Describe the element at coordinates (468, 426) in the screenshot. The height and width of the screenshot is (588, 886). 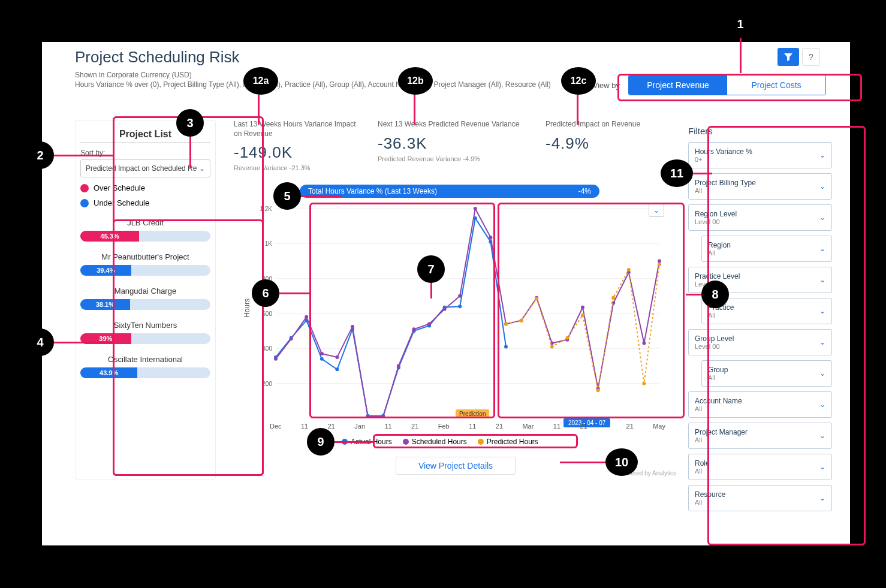
I see `x-axis-ticks: Dec1121Jan1121Feb1121Mar112121May` at that location.